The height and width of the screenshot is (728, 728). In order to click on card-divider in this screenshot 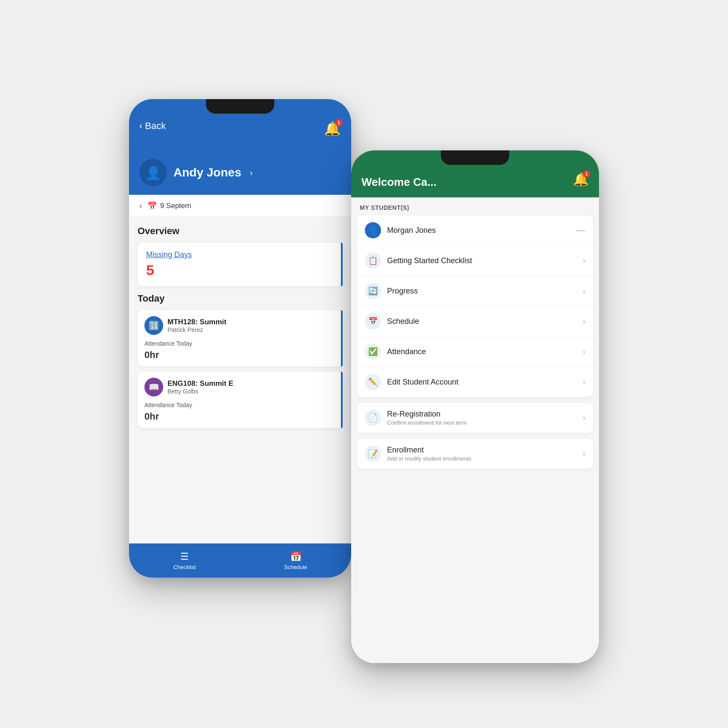, I will do `click(342, 264)`.